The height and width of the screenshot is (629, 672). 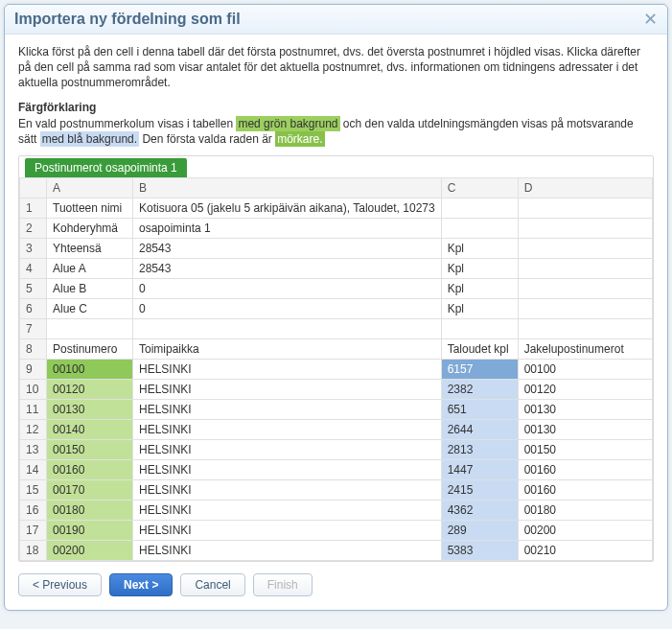 I want to click on table-row: 5Alue B0Kpl, so click(x=336, y=290).